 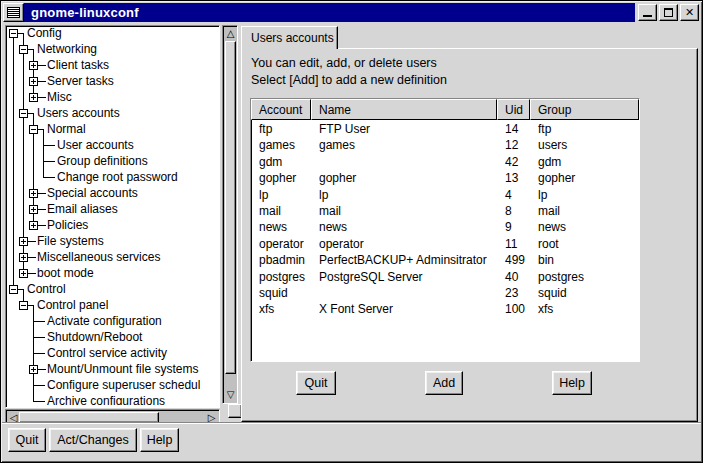 I want to click on scroll-down-arrow-icon: ▽, so click(x=230, y=395).